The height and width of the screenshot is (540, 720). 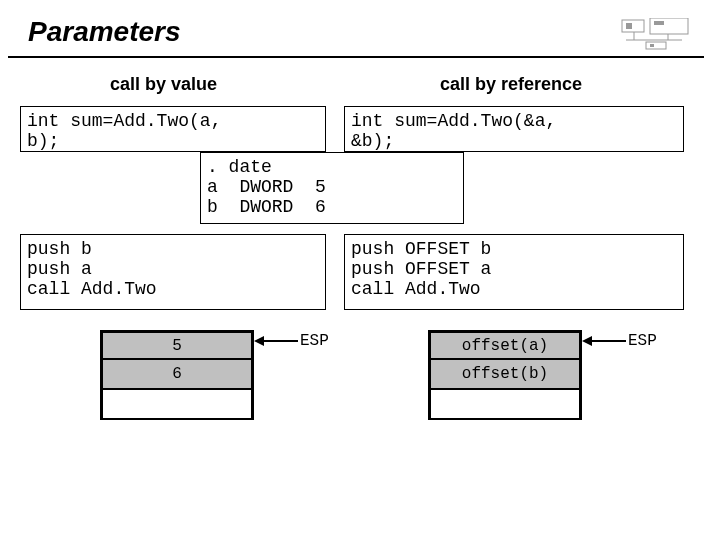 What do you see at coordinates (370, 32) in the screenshot?
I see `page-title: Parameters` at bounding box center [370, 32].